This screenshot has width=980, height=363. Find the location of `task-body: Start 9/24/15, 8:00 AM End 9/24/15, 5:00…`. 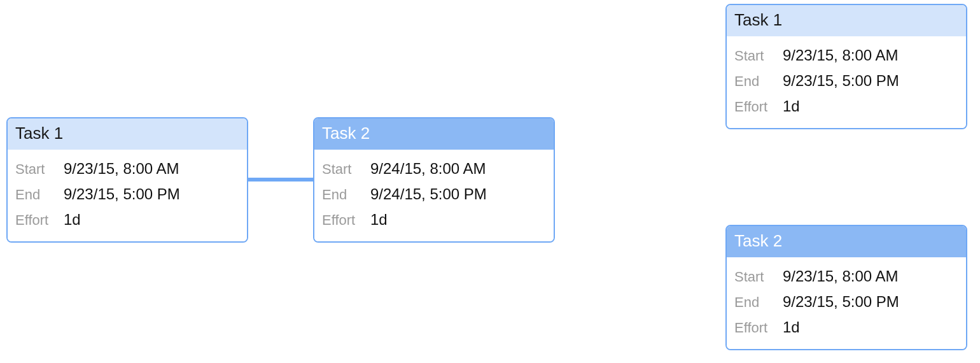

task-body: Start 9/24/15, 8:00 AM End 9/24/15, 5:00… is located at coordinates (434, 196).